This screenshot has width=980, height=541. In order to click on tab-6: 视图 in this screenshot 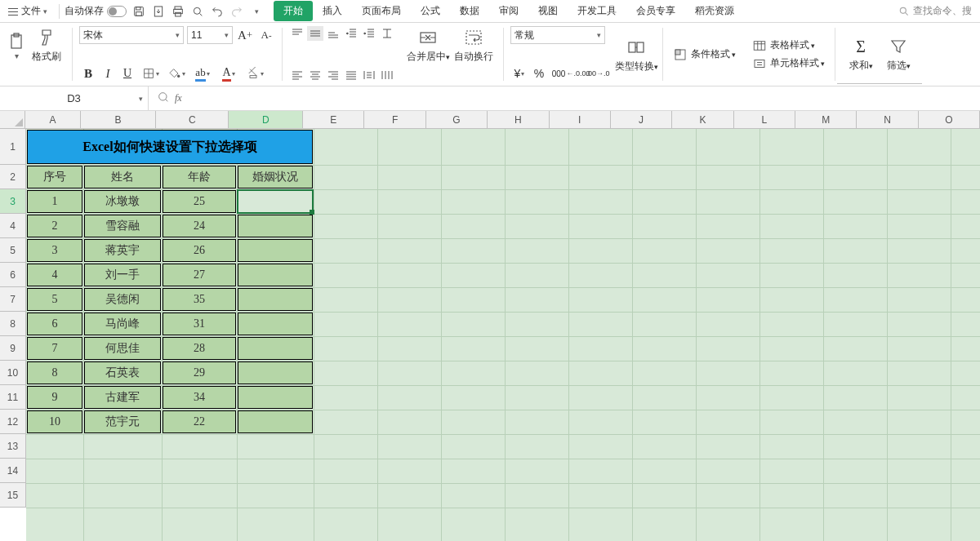, I will do `click(548, 11)`.